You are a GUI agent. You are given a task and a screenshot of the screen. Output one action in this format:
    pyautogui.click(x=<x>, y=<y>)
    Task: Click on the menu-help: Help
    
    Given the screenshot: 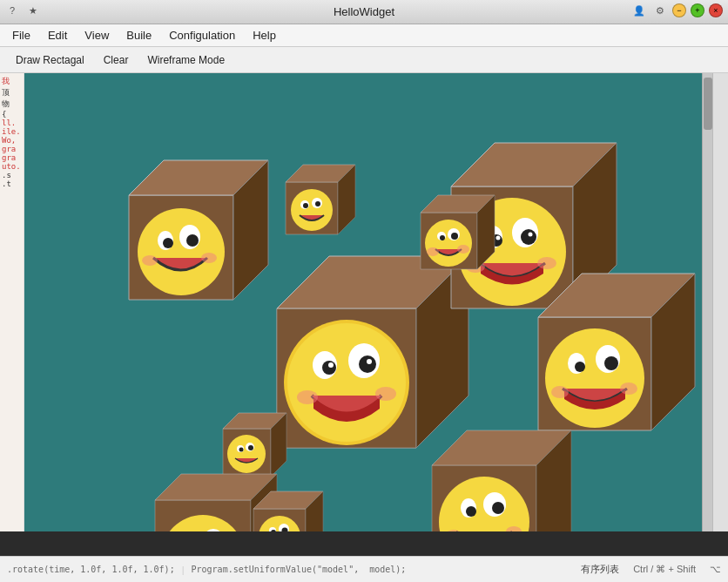 What is the action you would take?
    pyautogui.click(x=265, y=35)
    